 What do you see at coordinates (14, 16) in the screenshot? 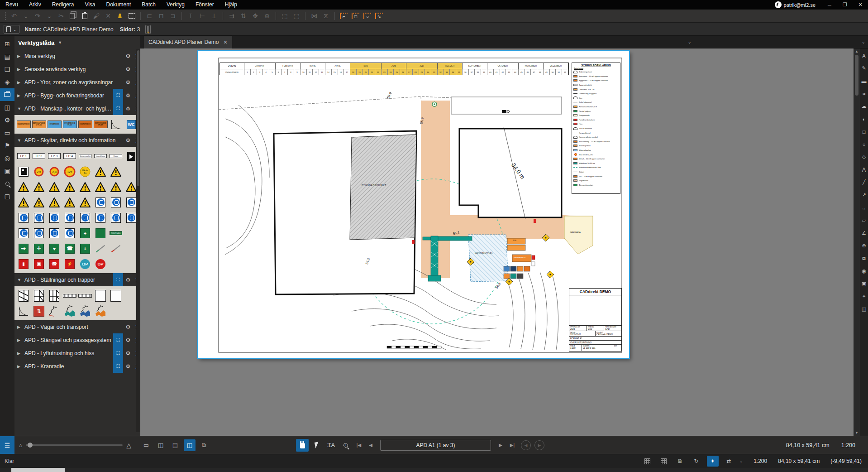
I see `undo-button: ↶` at bounding box center [14, 16].